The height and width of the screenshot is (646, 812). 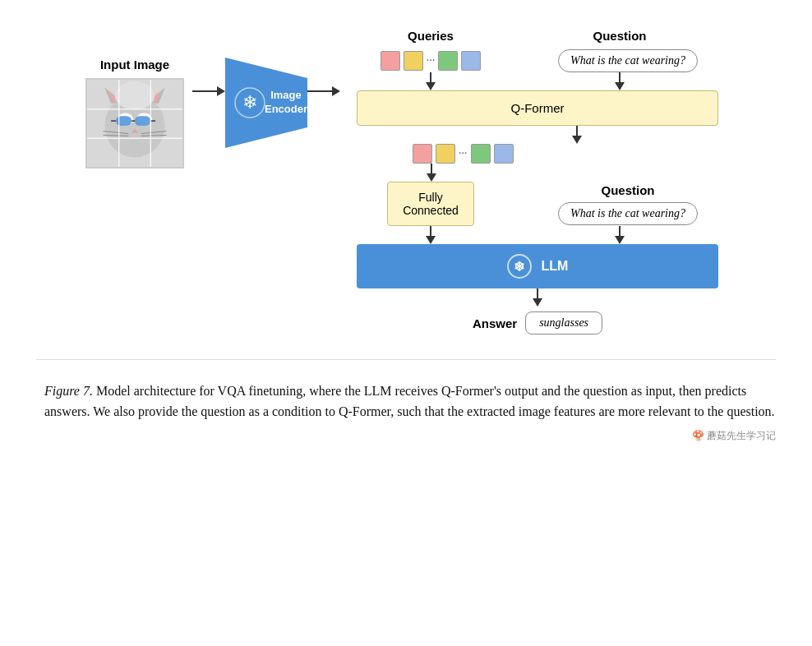 I want to click on queries-header: Queries, so click(x=431, y=36).